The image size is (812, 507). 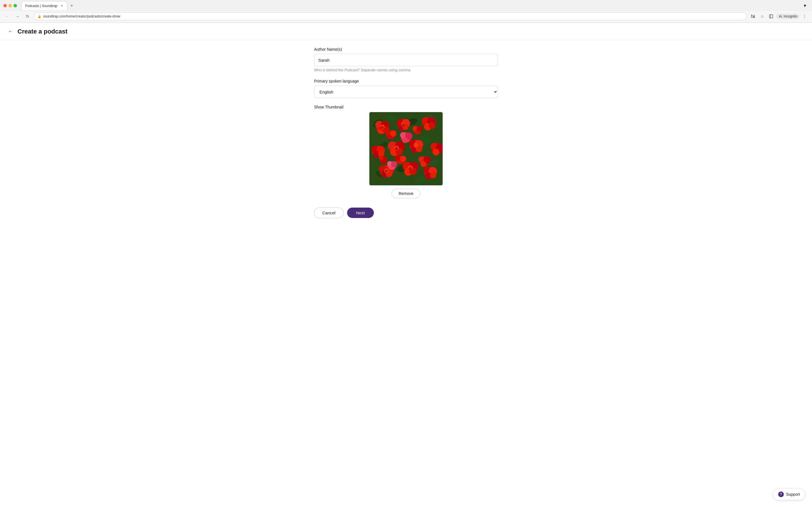 What do you see at coordinates (806, 6) in the screenshot?
I see `browser-menu-icon: ▼` at bounding box center [806, 6].